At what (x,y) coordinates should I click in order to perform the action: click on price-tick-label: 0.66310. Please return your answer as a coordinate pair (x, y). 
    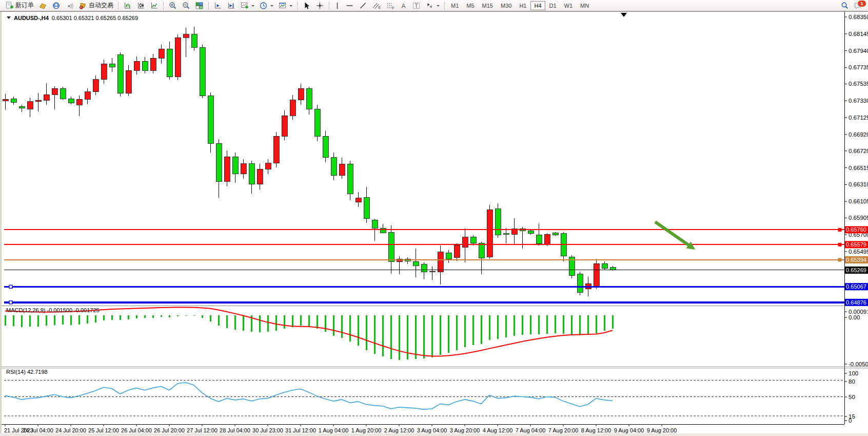
    Looking at the image, I should click on (858, 184).